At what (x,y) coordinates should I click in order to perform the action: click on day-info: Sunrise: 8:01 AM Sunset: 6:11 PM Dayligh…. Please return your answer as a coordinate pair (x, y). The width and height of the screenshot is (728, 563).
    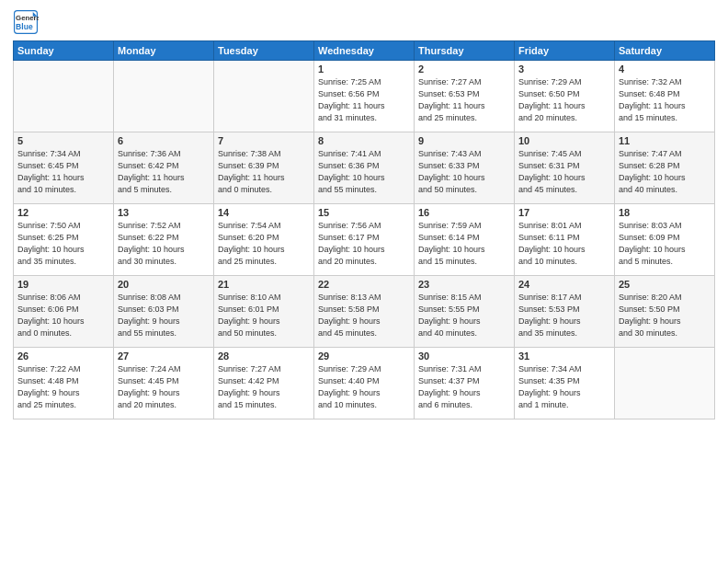
    Looking at the image, I should click on (564, 244).